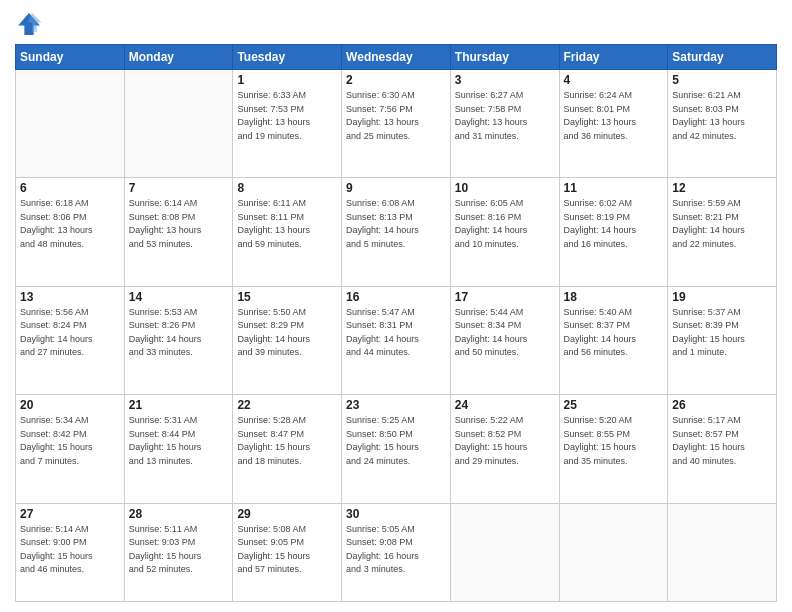  Describe the element at coordinates (70, 340) in the screenshot. I see `calendar-cell: 13Sunrise: 5:56 AMSunset: 8:24 PMDayligh…` at that location.